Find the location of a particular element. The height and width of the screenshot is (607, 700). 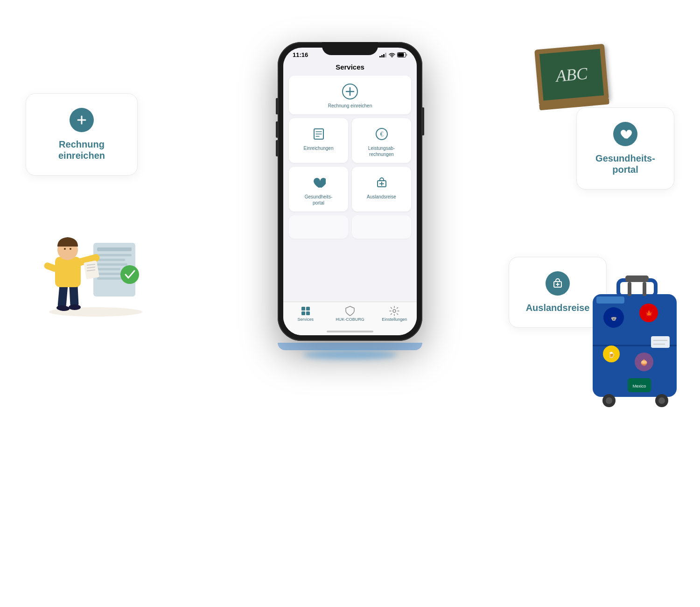

tab-services: Services is located at coordinates (305, 314).